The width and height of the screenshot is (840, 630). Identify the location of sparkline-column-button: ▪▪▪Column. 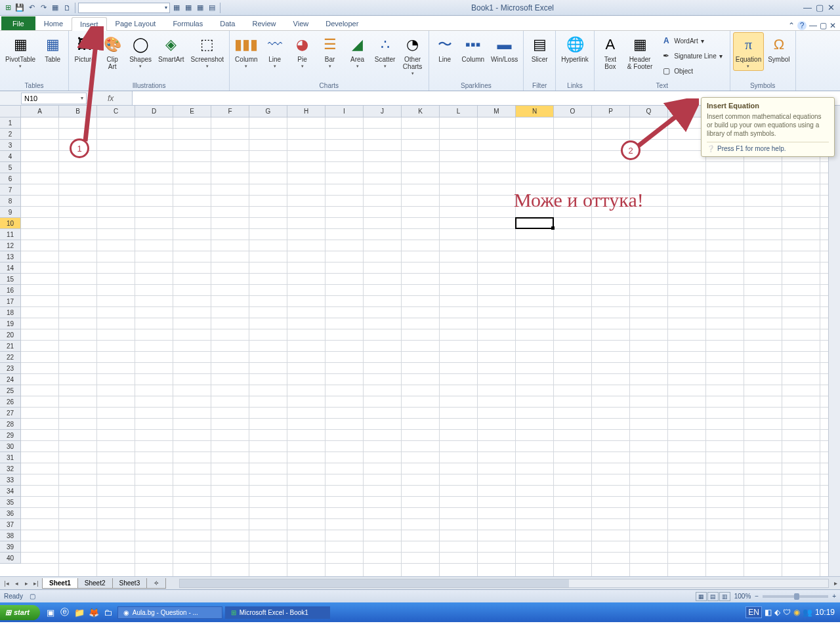
(473, 49).